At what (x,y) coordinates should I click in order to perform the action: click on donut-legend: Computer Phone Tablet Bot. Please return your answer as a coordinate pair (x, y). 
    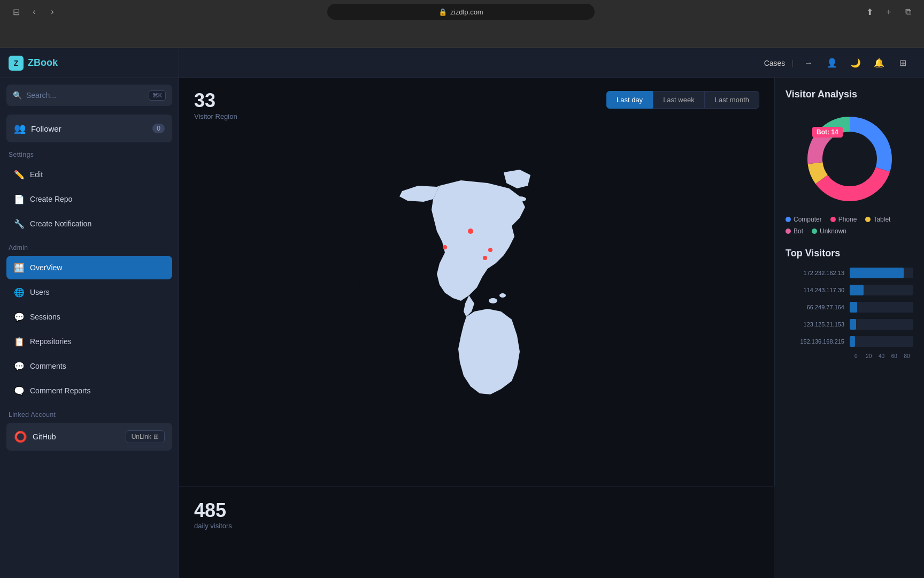
    Looking at the image, I should click on (849, 225).